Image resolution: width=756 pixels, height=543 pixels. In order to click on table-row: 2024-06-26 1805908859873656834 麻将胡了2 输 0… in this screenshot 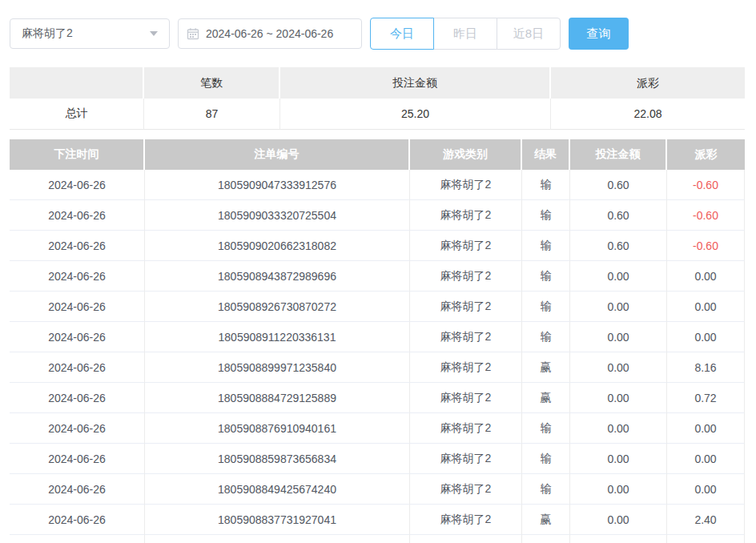, I will do `click(377, 459)`.